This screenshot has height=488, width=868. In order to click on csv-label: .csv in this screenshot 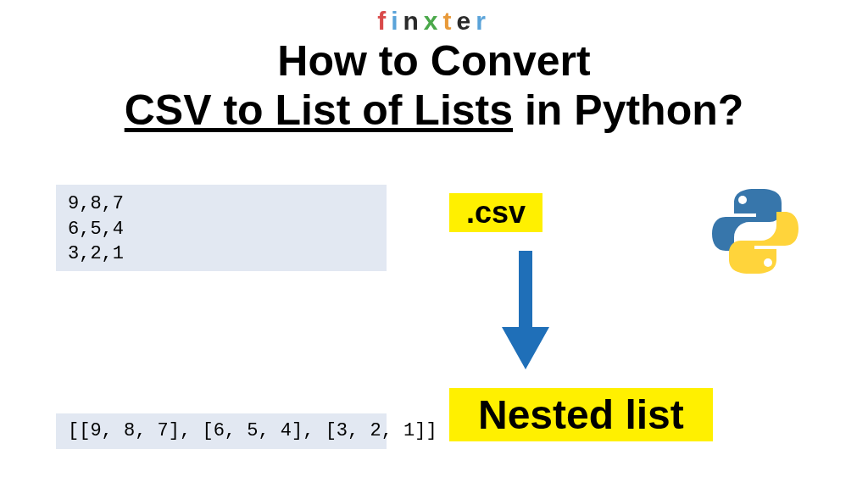, I will do `click(496, 213)`.